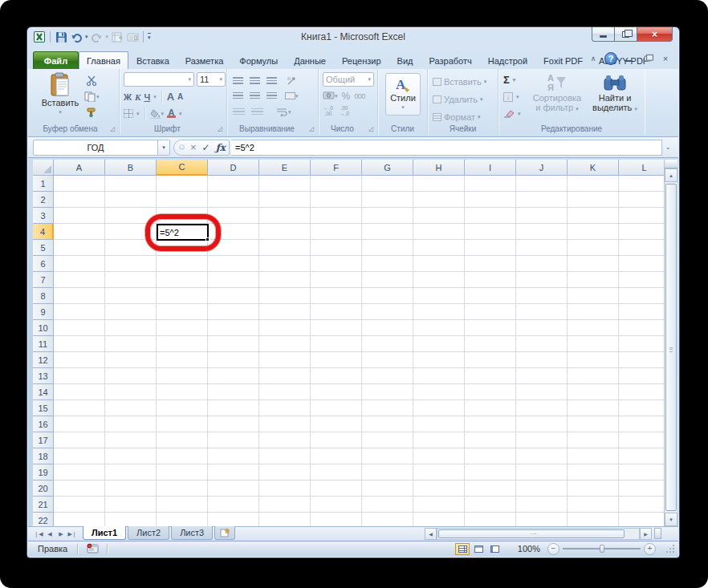 Image resolution: width=708 pixels, height=588 pixels. Describe the element at coordinates (60, 95) in the screenshot. I see `paste-button: Вставить ▾` at that location.